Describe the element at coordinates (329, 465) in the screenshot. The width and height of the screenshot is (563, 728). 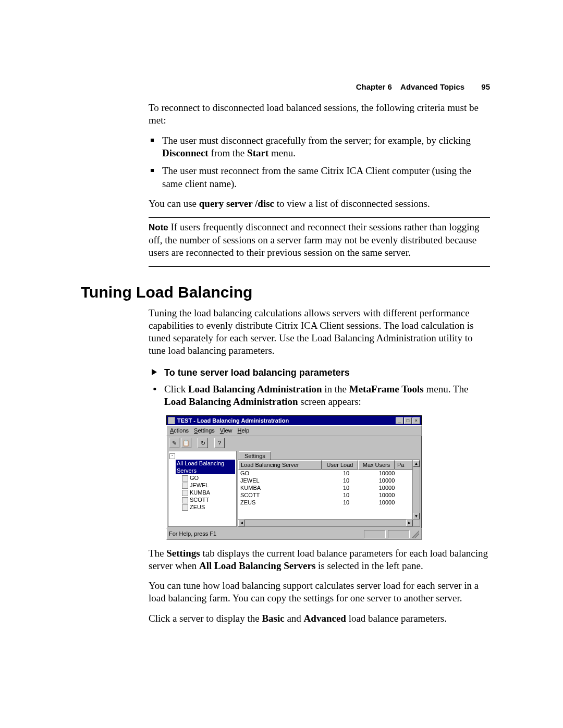
I see `listview-header: Load Balancing Server User Load Max User…` at that location.